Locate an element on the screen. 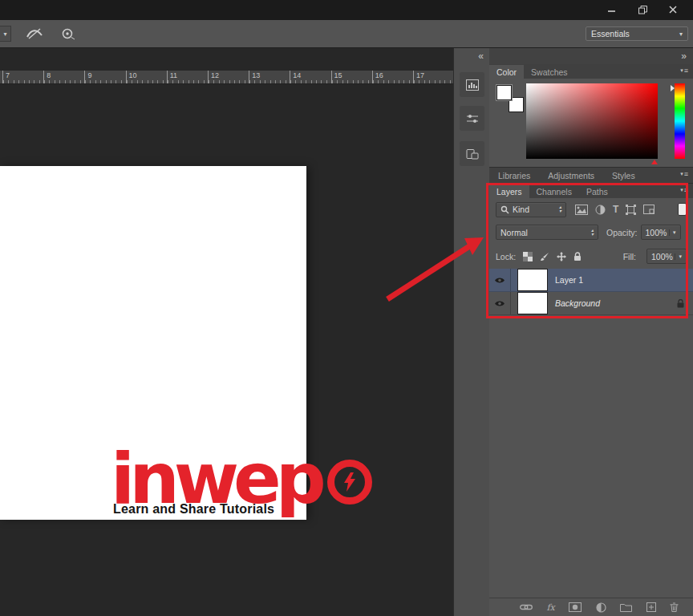 Image resolution: width=693 pixels, height=616 pixels. ruler-mark: 8 is located at coordinates (64, 77).